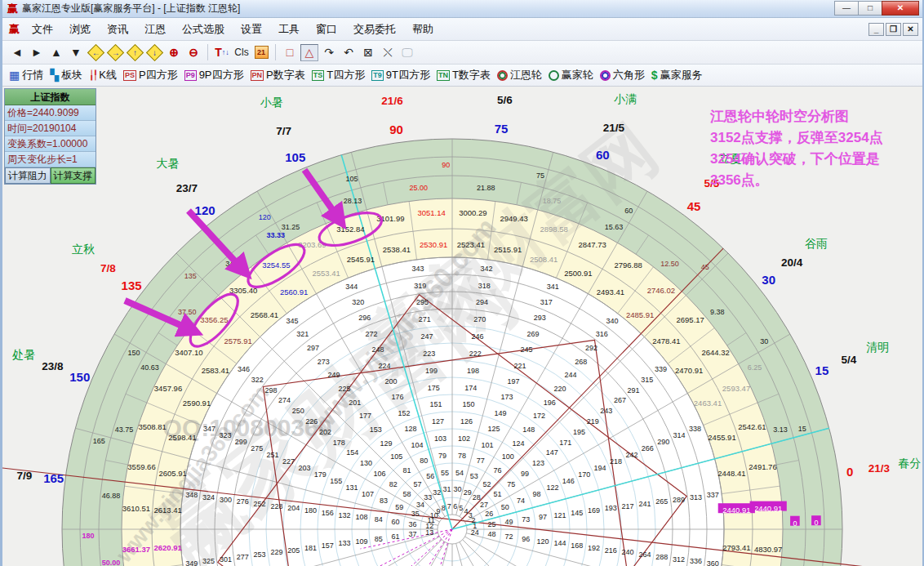 The height and width of the screenshot is (566, 924). Describe the element at coordinates (622, 75) in the screenshot. I see `tool-六角形: 六角形` at that location.